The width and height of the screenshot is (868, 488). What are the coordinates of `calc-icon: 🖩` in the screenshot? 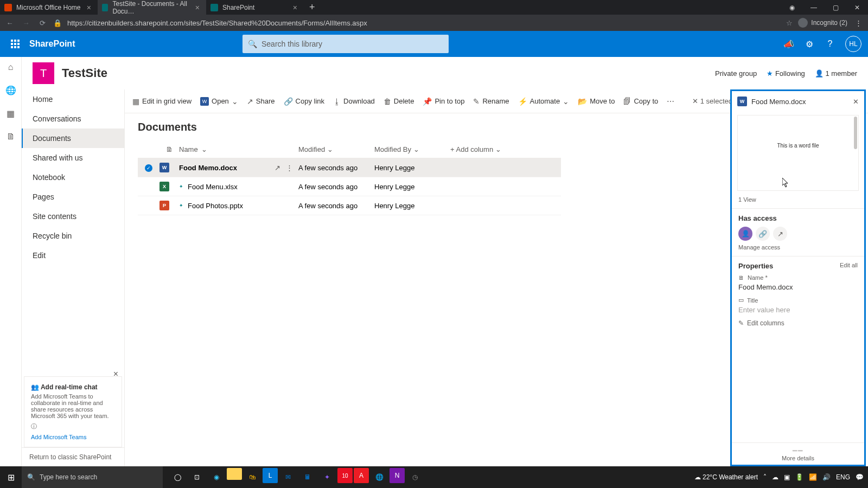 It's located at (308, 477).